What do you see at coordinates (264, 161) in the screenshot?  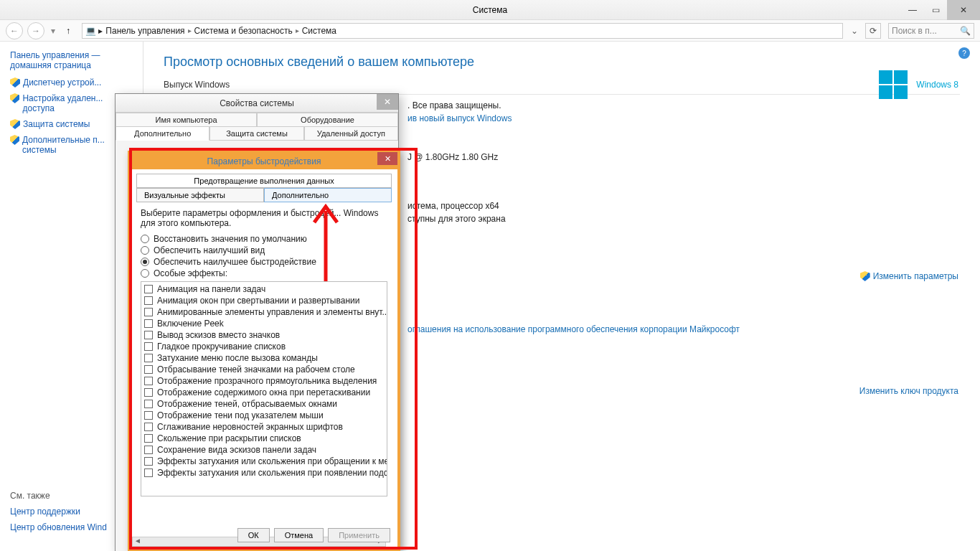 I see `perf-title: Параметры быстродействия` at bounding box center [264, 161].